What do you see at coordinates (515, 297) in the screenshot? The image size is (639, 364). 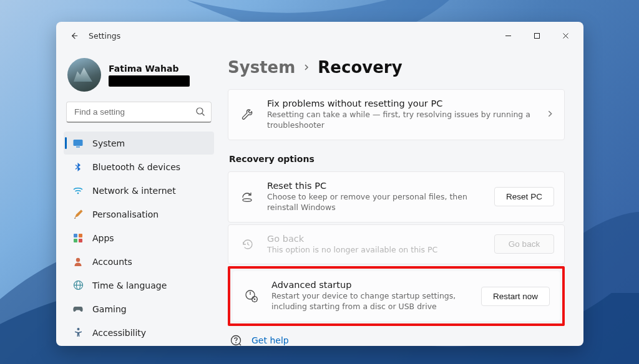 I see `restart-now-button: Restart now` at bounding box center [515, 297].